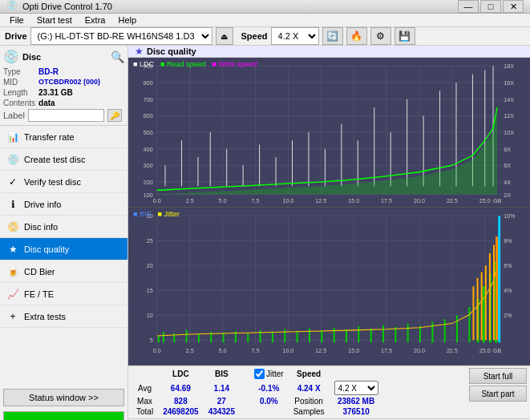 Image resolution: width=530 pixels, height=420 pixels. What do you see at coordinates (260, 374) in the screenshot?
I see `jitter-checkbox` at bounding box center [260, 374].